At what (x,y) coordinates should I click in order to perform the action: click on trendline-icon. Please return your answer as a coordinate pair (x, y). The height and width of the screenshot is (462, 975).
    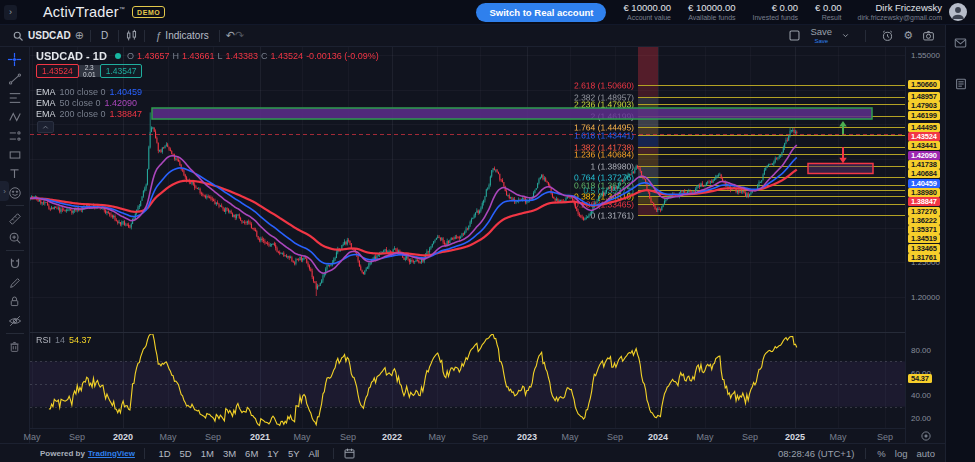
    Looking at the image, I should click on (15, 78).